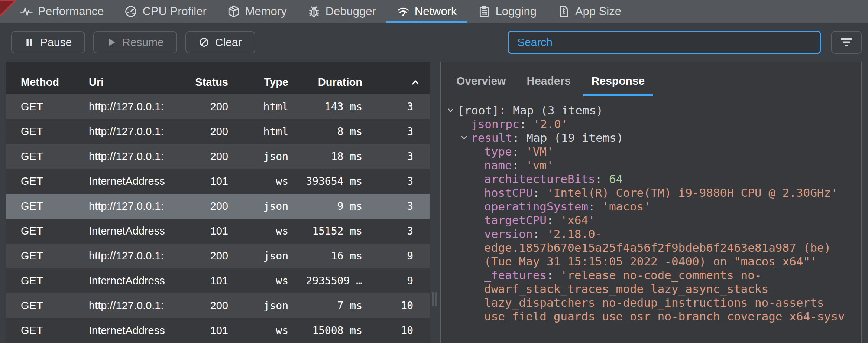 This screenshot has height=343, width=868. What do you see at coordinates (342, 12) in the screenshot?
I see `tab-debugger: Debugger` at bounding box center [342, 12].